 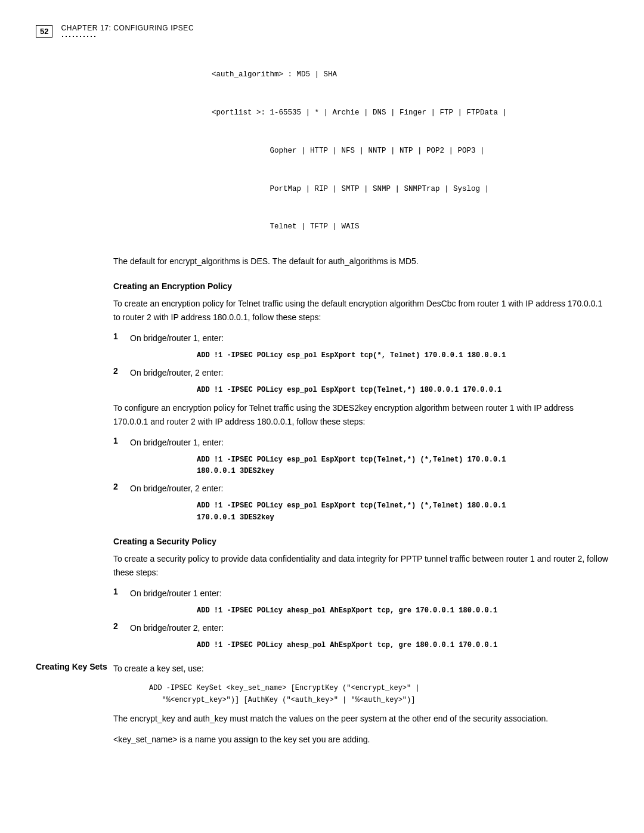 What do you see at coordinates (361, 739) in the screenshot?
I see `section3-para2: <key_set_name> is a name you assign to t…` at bounding box center [361, 739].